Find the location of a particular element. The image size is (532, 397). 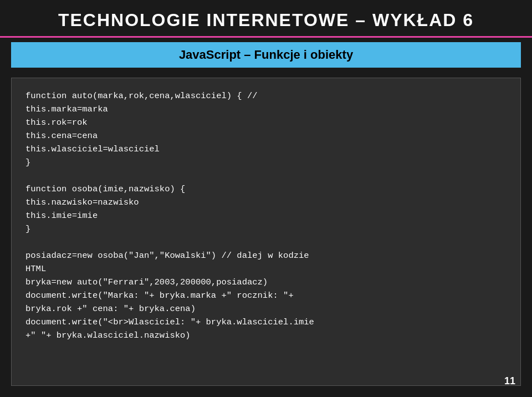

page-number: 11 is located at coordinates (510, 381).